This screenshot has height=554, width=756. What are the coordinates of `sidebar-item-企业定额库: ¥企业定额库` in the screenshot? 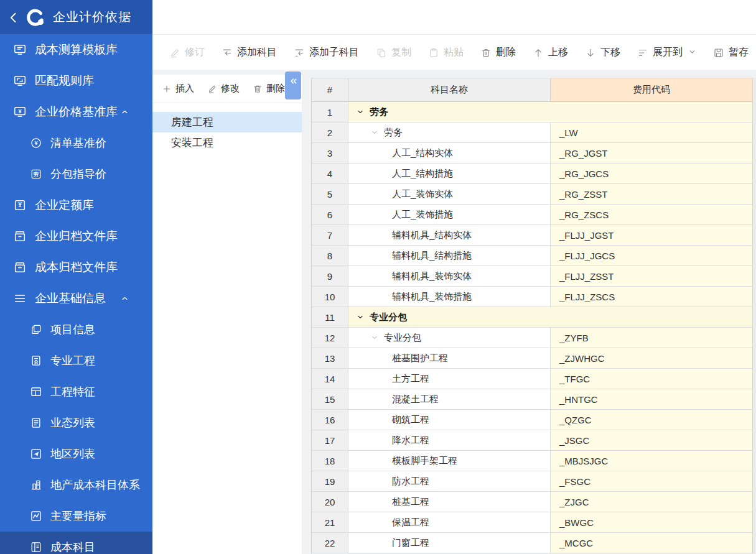 It's located at (76, 205).